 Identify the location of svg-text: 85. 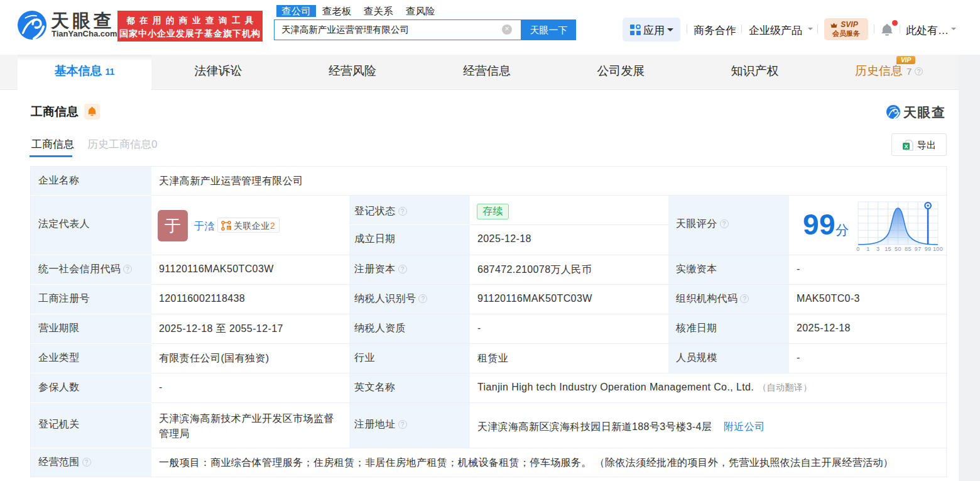
(908, 249).